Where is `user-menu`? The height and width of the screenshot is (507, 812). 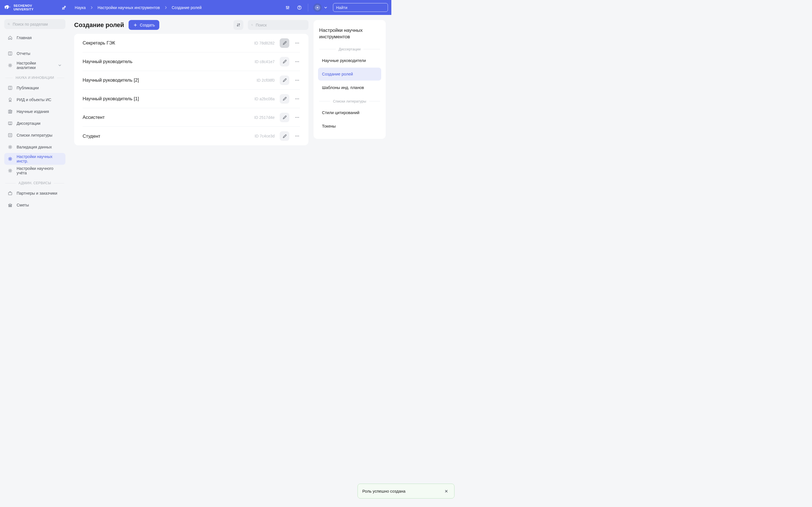 user-menu is located at coordinates (321, 7).